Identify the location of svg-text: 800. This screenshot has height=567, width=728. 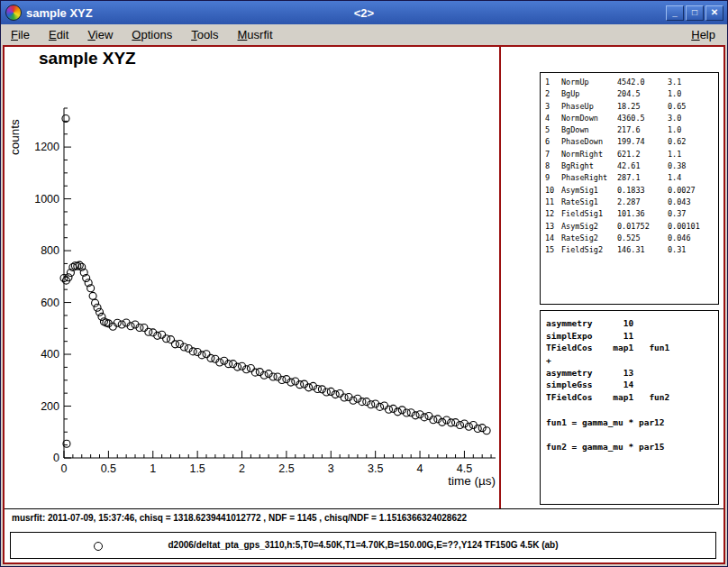
(50, 251).